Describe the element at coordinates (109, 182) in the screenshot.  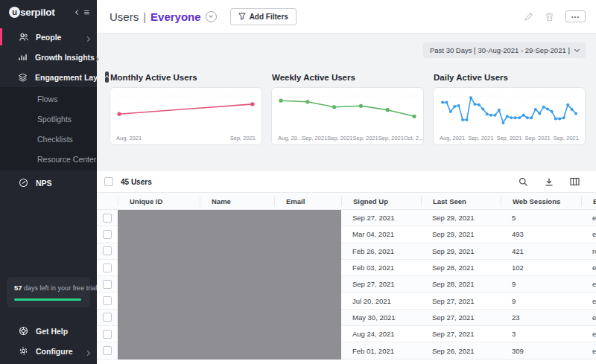
I see `select-all-checkbox` at that location.